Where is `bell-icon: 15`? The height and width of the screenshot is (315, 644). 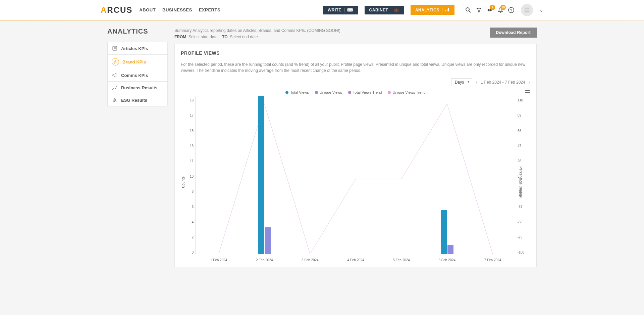 bell-icon: 15 is located at coordinates (500, 10).